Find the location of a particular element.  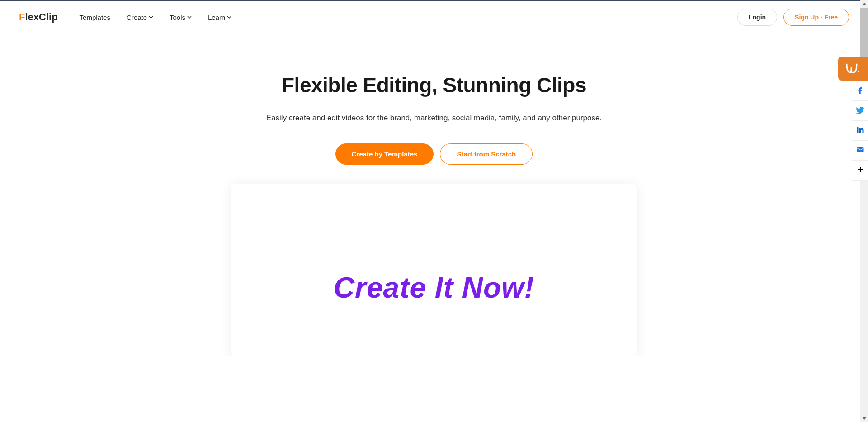

header-actions: Login Sign Up - Free is located at coordinates (793, 17).